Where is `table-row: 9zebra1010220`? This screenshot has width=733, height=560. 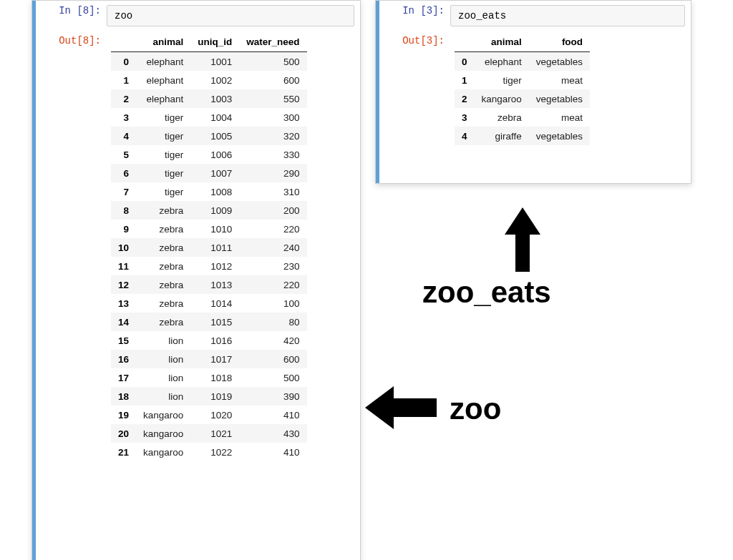
table-row: 9zebra1010220 is located at coordinates (209, 229).